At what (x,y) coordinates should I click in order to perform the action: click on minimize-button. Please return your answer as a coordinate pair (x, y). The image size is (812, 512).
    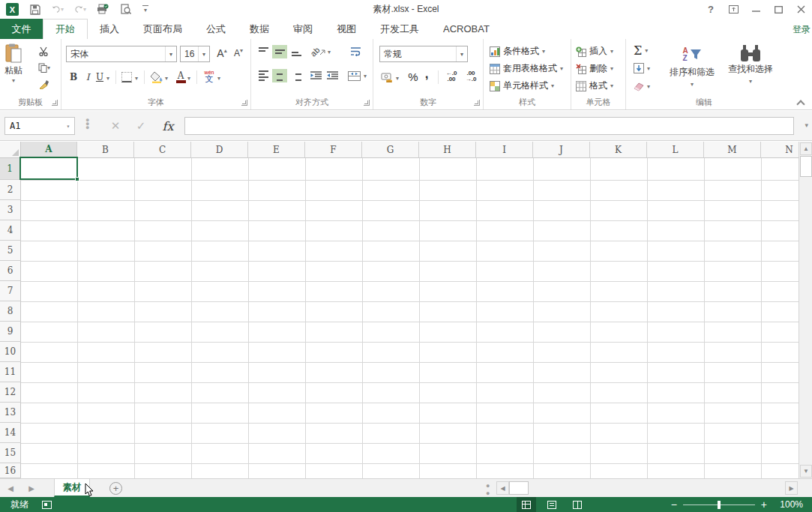
    Looking at the image, I should click on (756, 10).